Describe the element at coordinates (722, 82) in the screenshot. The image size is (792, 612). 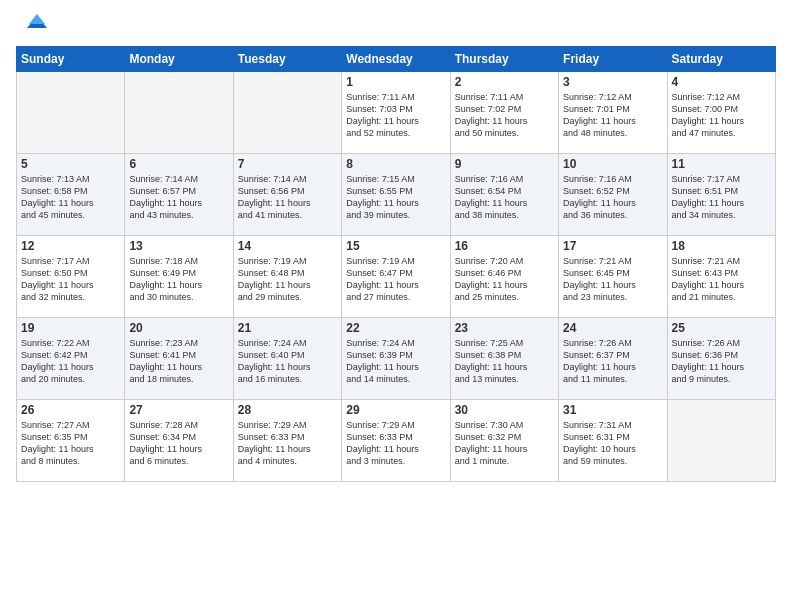
I see `day-number: 4` at that location.